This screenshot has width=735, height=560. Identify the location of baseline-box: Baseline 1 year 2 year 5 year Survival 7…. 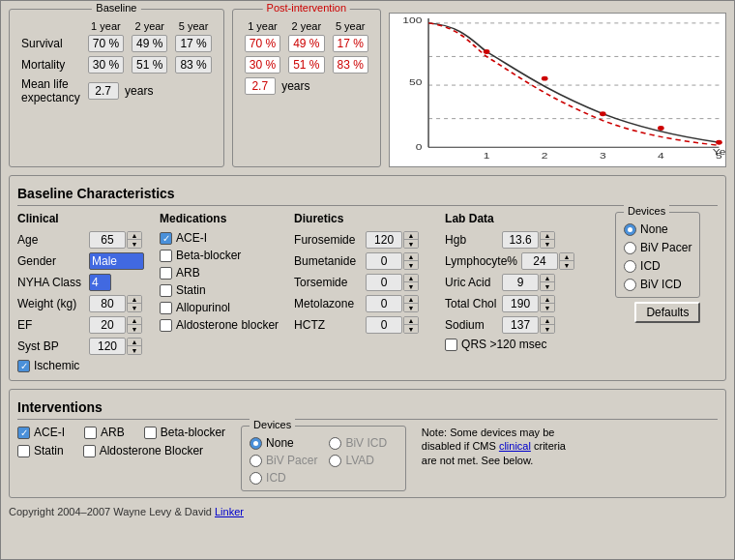
(116, 88).